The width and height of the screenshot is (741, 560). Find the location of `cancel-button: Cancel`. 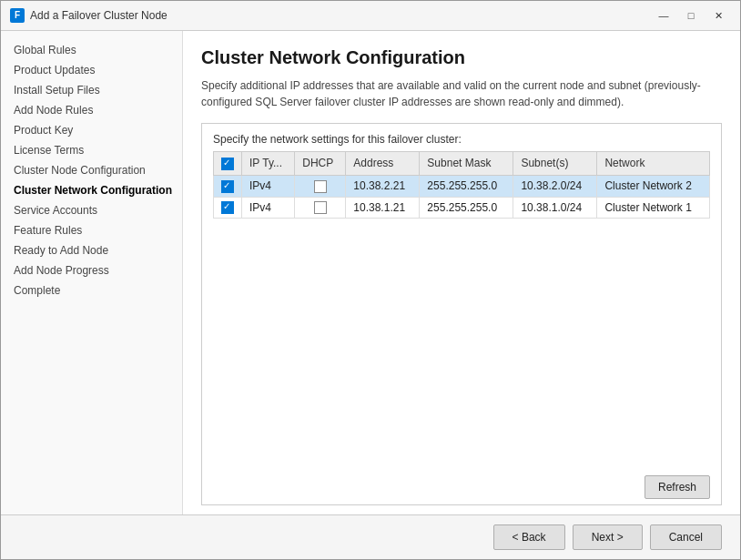

cancel-button: Cancel is located at coordinates (686, 537).